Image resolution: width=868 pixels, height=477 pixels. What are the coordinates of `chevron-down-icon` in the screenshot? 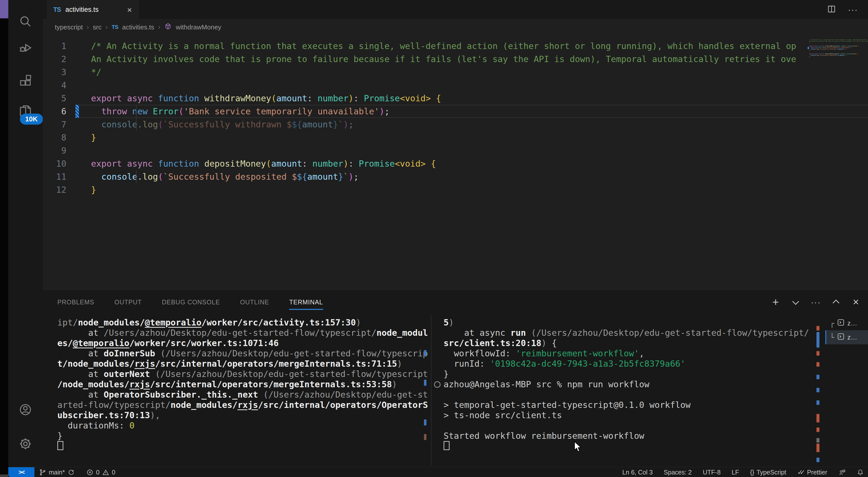 It's located at (796, 301).